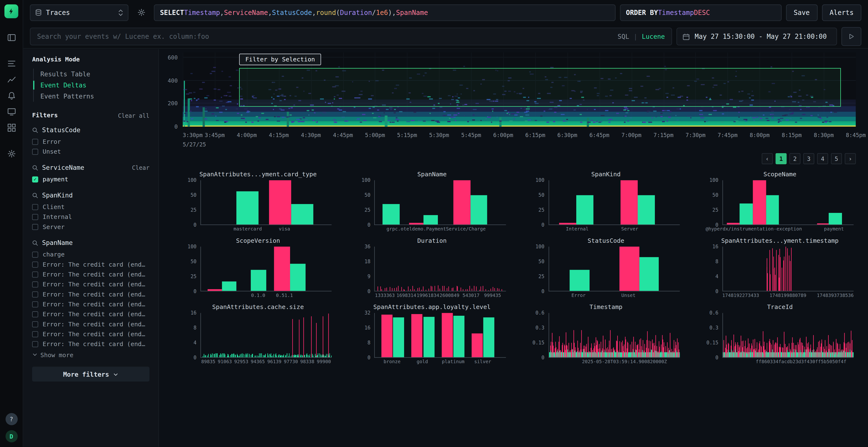  I want to click on analysis-mode-item: Results Table, so click(92, 74).